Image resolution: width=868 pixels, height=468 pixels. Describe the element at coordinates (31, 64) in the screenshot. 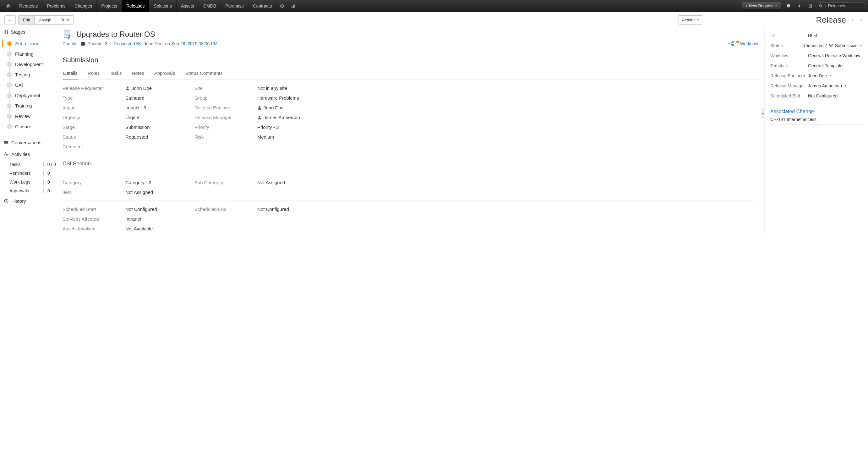

I see `stage-item-development: Development` at that location.